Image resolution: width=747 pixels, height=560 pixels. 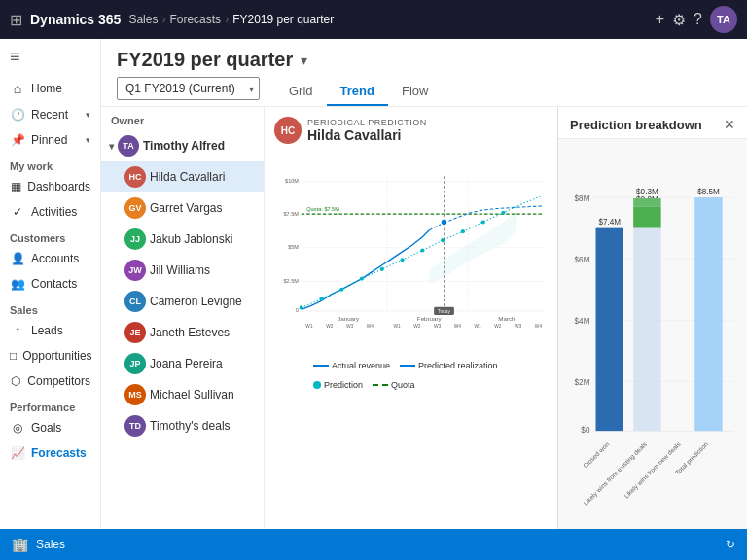 What do you see at coordinates (51, 331) in the screenshot?
I see `sidebar-item-leads: ↑ Leads` at bounding box center [51, 331].